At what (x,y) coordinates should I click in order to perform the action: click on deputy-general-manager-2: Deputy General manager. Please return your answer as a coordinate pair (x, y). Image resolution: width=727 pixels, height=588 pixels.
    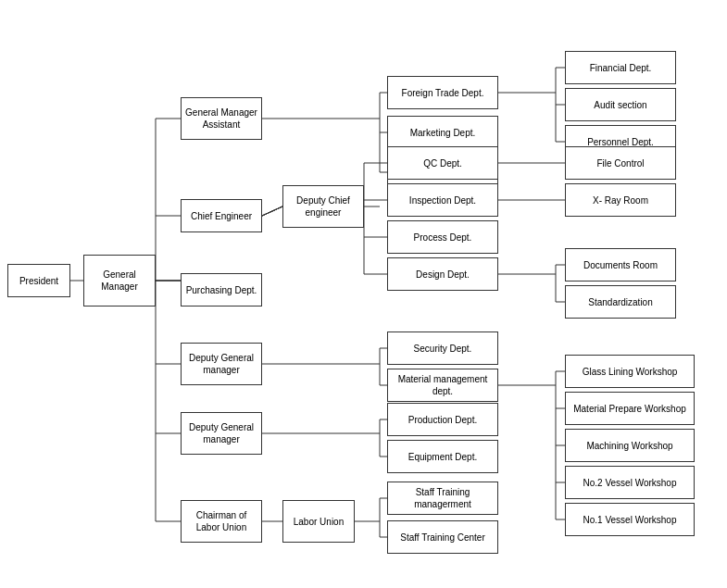
    Looking at the image, I should click on (221, 433).